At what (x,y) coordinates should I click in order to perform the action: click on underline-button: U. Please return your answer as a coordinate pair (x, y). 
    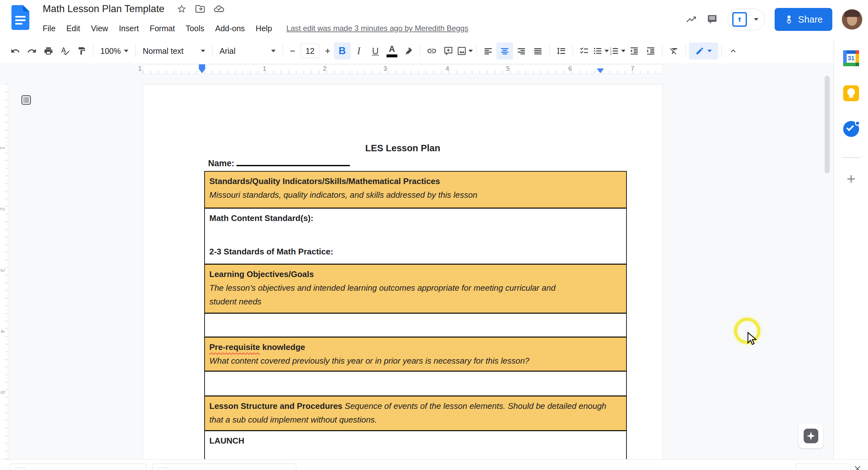
    Looking at the image, I should click on (375, 51).